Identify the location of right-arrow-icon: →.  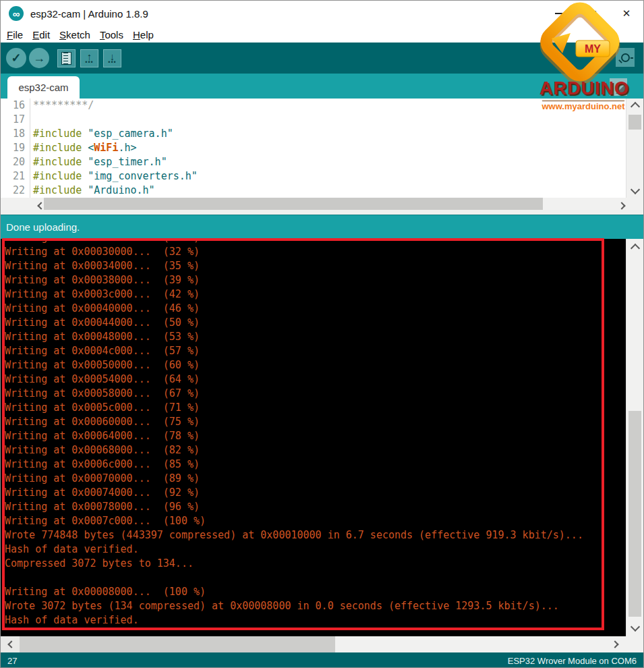
(39, 58).